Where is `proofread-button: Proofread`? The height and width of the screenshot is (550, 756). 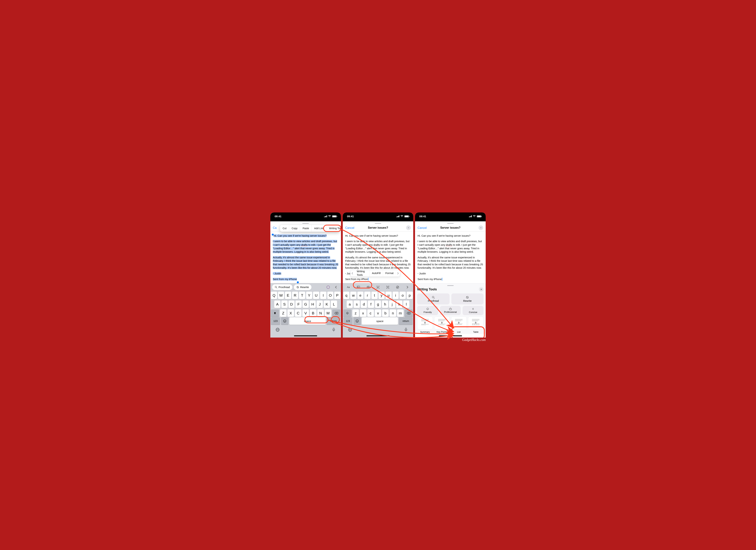
proofread-button: Proofread is located at coordinates (282, 287).